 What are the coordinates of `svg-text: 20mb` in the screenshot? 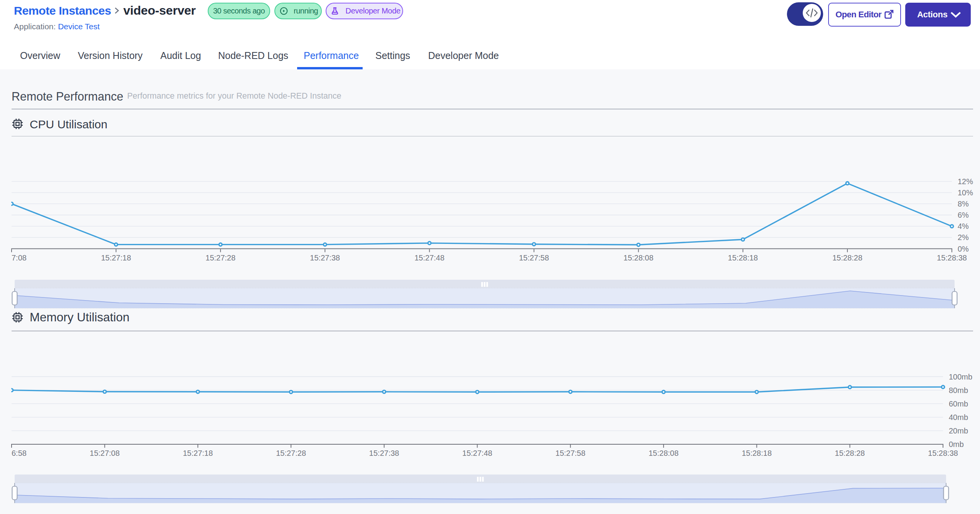 It's located at (958, 431).